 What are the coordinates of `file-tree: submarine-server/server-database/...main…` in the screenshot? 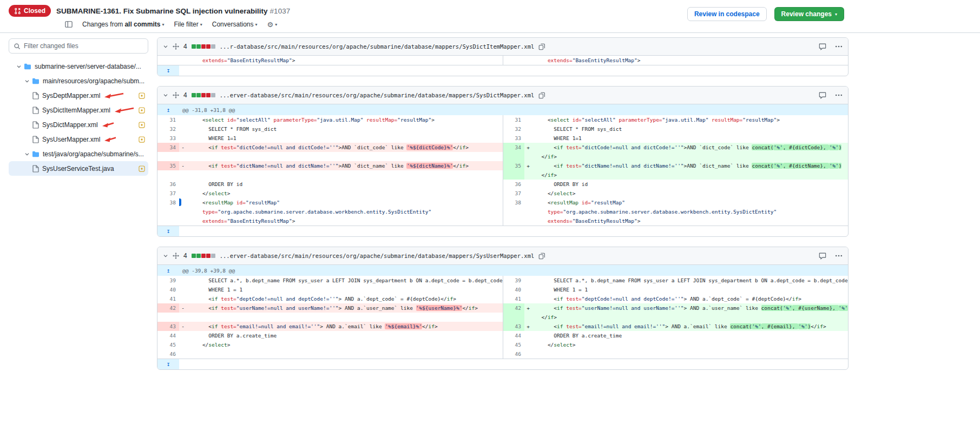 It's located at (78, 117).